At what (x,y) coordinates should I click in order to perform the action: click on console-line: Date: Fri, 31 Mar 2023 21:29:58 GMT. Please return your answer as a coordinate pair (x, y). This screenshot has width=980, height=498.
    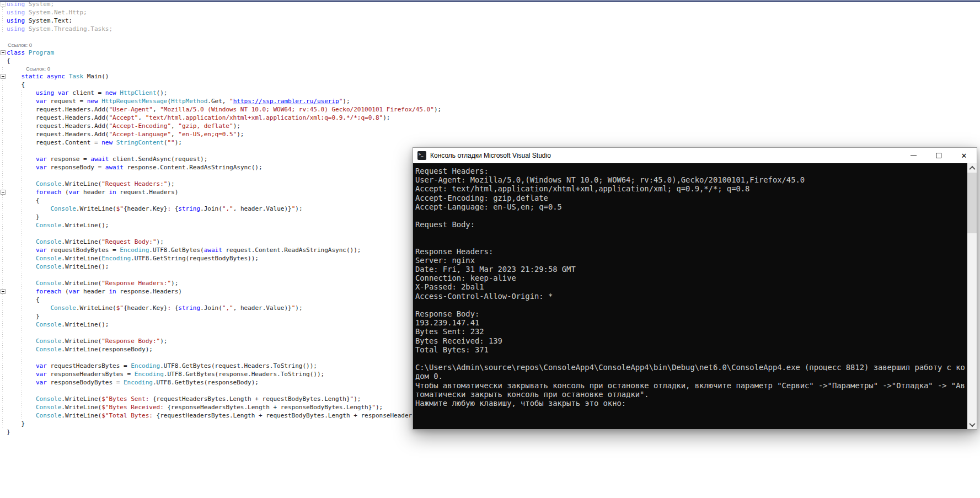
    Looking at the image, I should click on (690, 269).